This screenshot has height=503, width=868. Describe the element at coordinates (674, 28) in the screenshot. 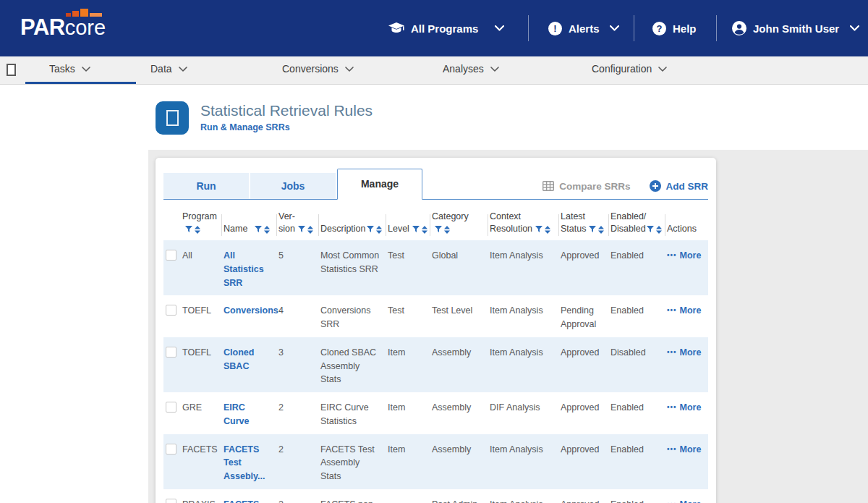

I see `help-menu: ? Help` at that location.